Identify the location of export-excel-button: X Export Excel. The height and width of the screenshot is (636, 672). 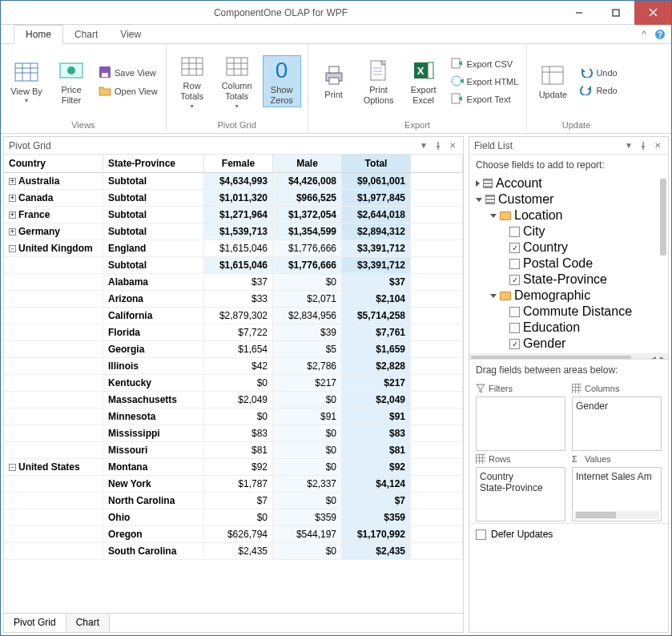
(424, 82).